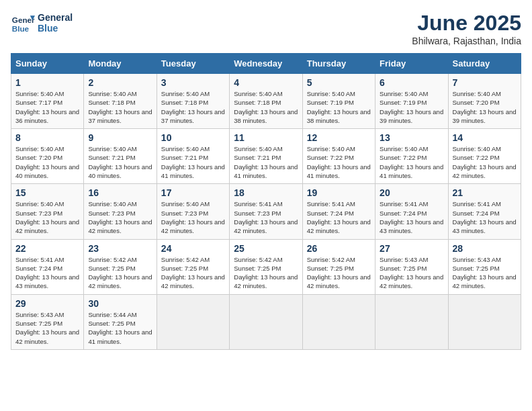 This screenshot has height=411, width=532. Describe the element at coordinates (266, 28) in the screenshot. I see `page-header: General Blue General Blue June 2025 Bhil…` at that location.